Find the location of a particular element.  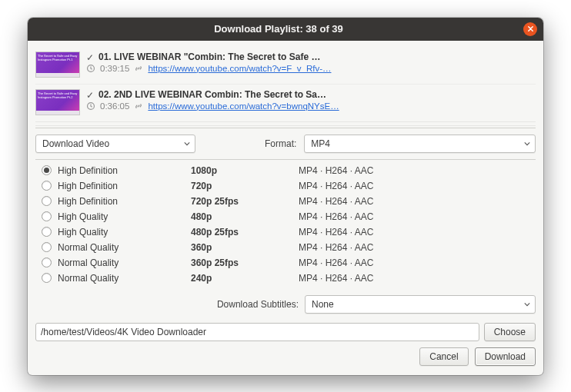

window-title: Download Playlist: 38 of 39 is located at coordinates (279, 29).